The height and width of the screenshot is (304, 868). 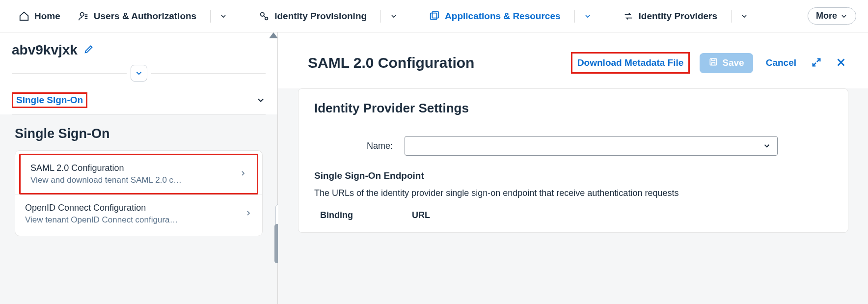 I want to click on card-item-saml: SAML 2.0 Configuration View and download…, so click(x=138, y=174).